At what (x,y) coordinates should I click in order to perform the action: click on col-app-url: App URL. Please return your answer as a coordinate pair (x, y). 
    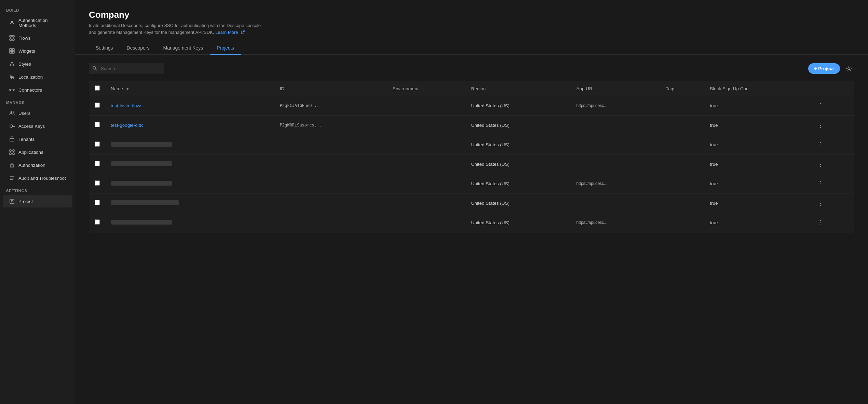
    Looking at the image, I should click on (616, 89).